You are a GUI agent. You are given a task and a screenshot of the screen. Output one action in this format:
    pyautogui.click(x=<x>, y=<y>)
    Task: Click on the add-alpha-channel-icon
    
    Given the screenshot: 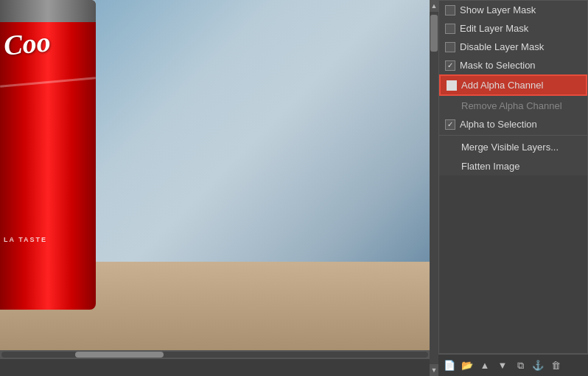 What is the action you would take?
    pyautogui.click(x=452, y=86)
    